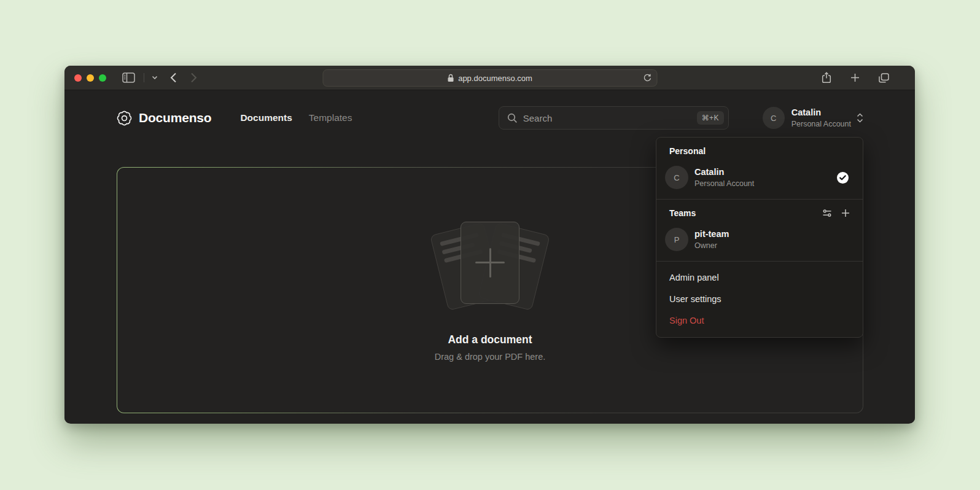 The image size is (980, 490). What do you see at coordinates (490, 78) in the screenshot?
I see `address-bar: app.documenso.com` at bounding box center [490, 78].